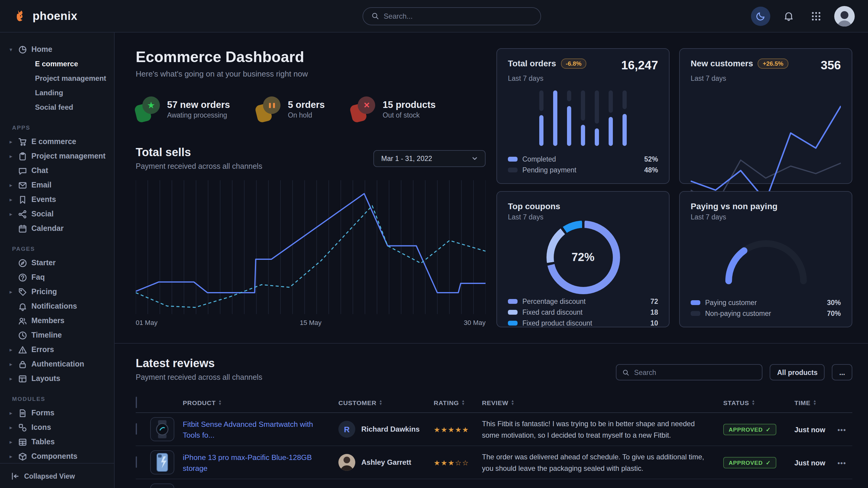  I want to click on sidebar-item-project-management: ▸Project management, so click(57, 156).